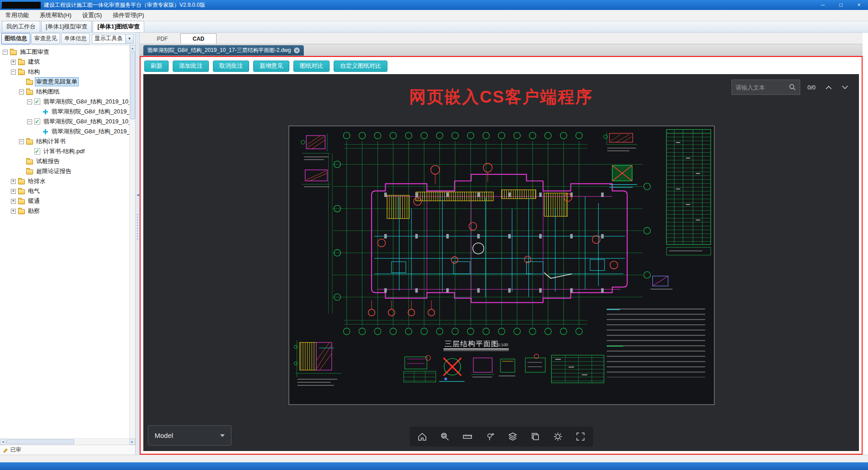  I want to click on menubar: 常用功能 系统帮助(H) 设置(S) 插件管理(P), so click(434, 15).